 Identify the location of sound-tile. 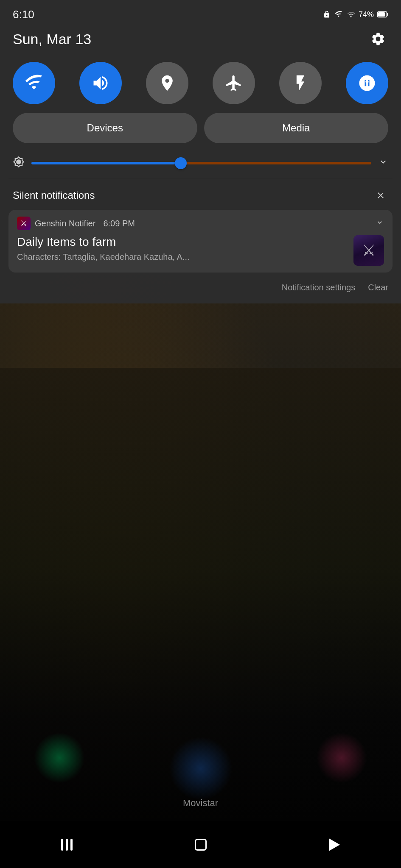
(101, 83).